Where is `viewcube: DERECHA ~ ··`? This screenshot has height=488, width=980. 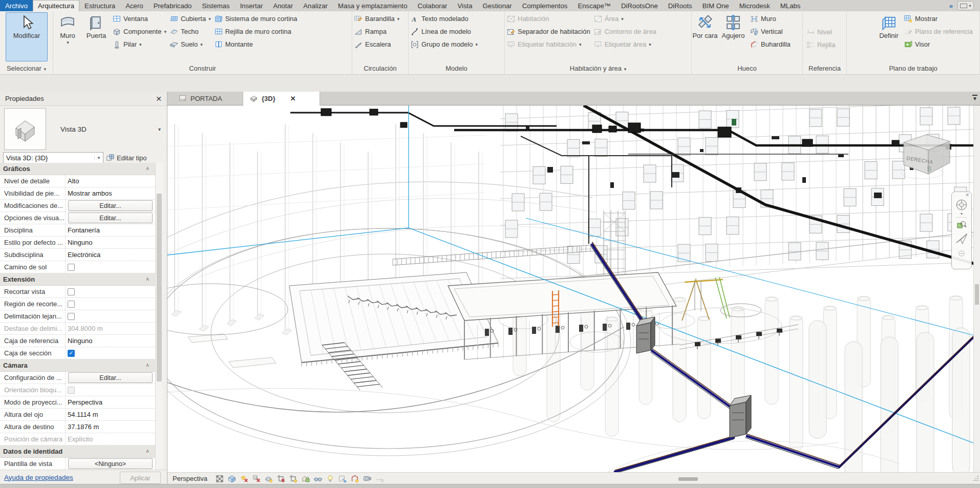 viewcube: DERECHA ~ ·· is located at coordinates (928, 155).